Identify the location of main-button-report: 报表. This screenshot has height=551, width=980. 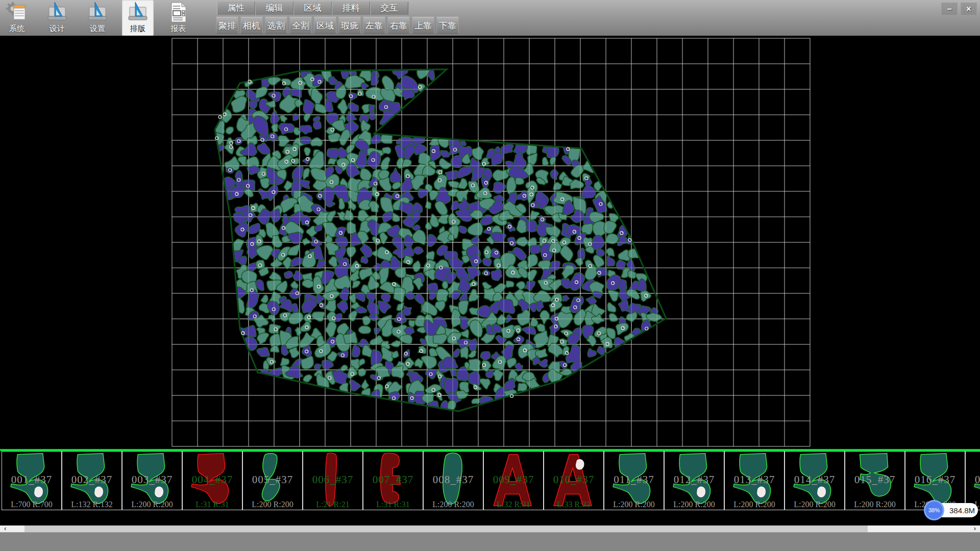
(178, 18).